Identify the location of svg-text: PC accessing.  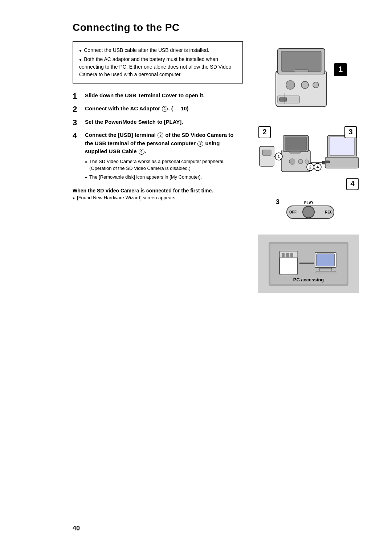
(309, 280).